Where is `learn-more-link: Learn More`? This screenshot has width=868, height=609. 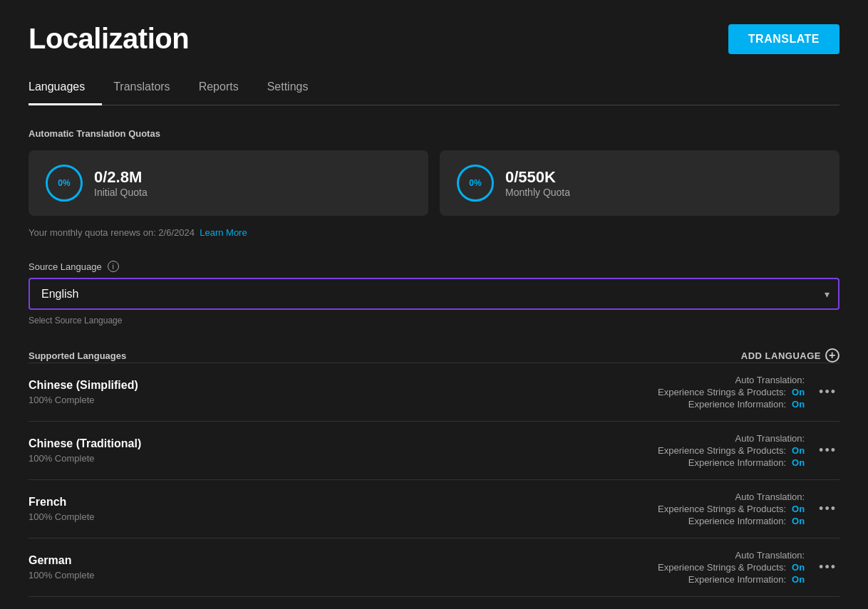 learn-more-link: Learn More is located at coordinates (223, 232).